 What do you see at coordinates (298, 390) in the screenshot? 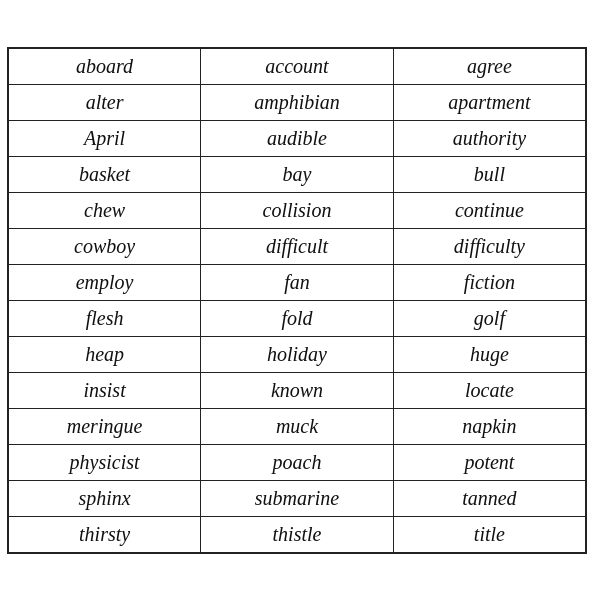
I see `table-cell: known` at bounding box center [298, 390].